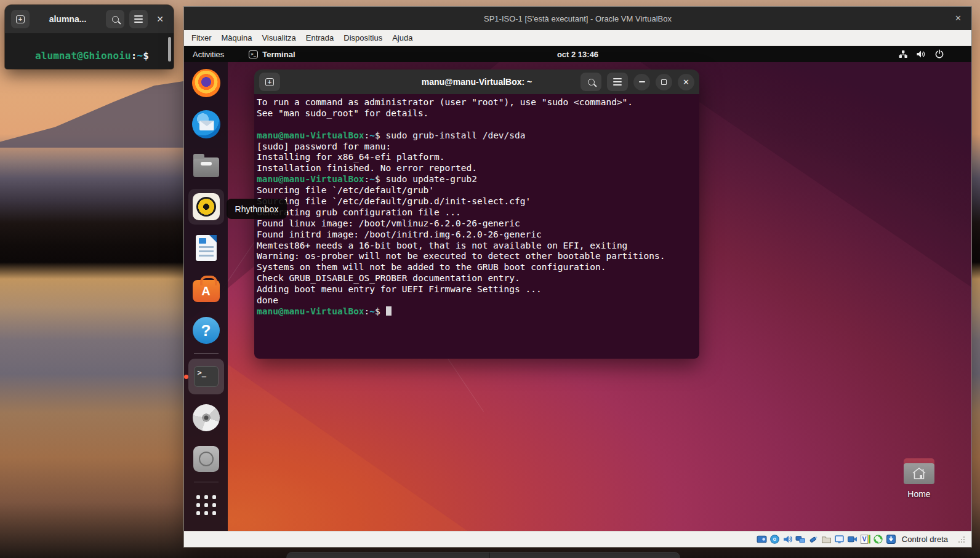  I want to click on terminal-line: Installation finished. No error reported…, so click(478, 169).